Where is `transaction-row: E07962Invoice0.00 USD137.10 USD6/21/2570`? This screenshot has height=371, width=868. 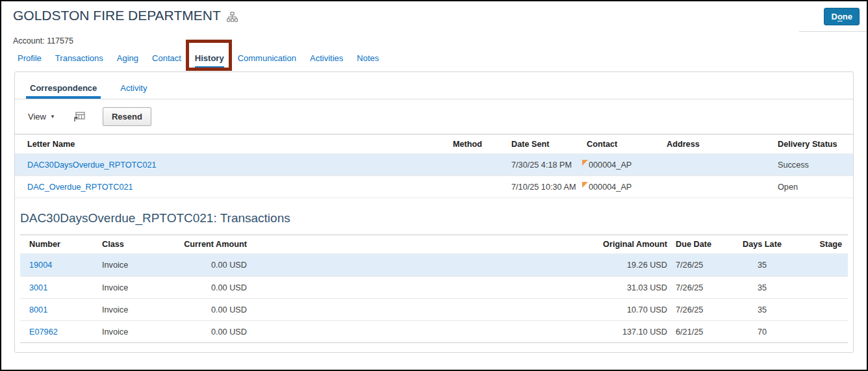
transaction-row: E07962Invoice0.00 USD137.10 USD6/21/2570 is located at coordinates (434, 331).